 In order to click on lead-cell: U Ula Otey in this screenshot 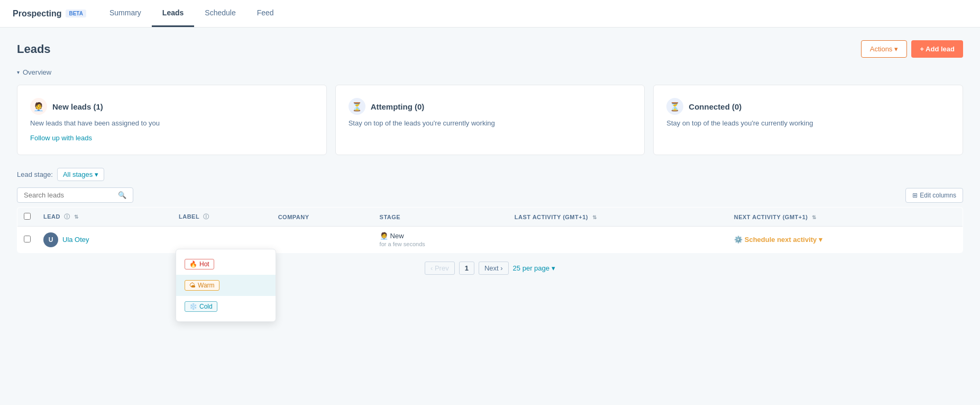, I will do `click(105, 240)`.